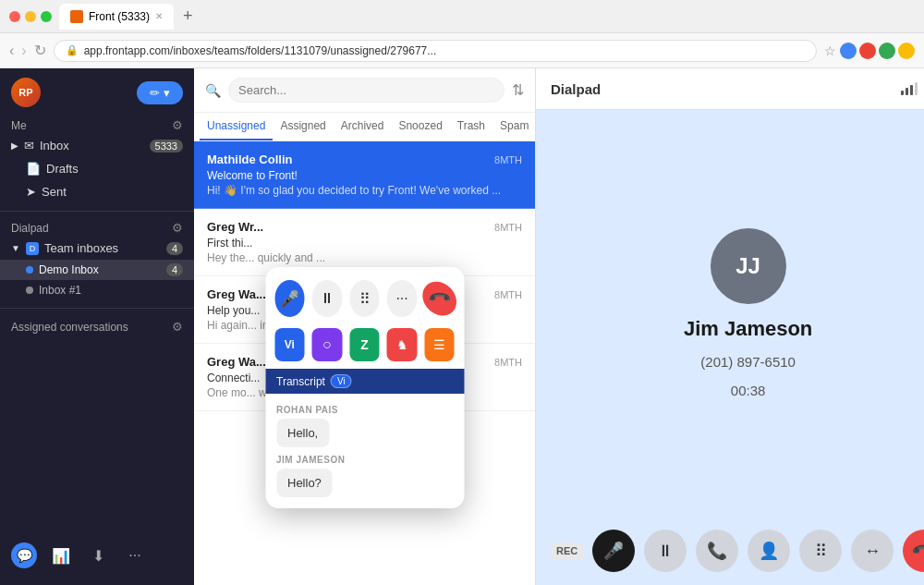  Describe the element at coordinates (97, 227) in the screenshot. I see `dialpad-section: Dialpad ⚙` at that location.